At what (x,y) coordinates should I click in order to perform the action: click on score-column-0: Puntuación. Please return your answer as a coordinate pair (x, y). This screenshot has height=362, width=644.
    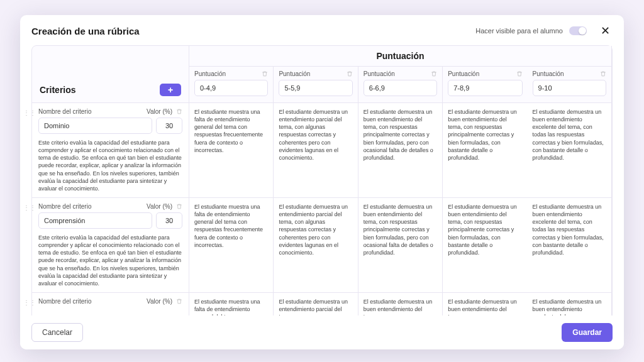
    Looking at the image, I should click on (231, 85).